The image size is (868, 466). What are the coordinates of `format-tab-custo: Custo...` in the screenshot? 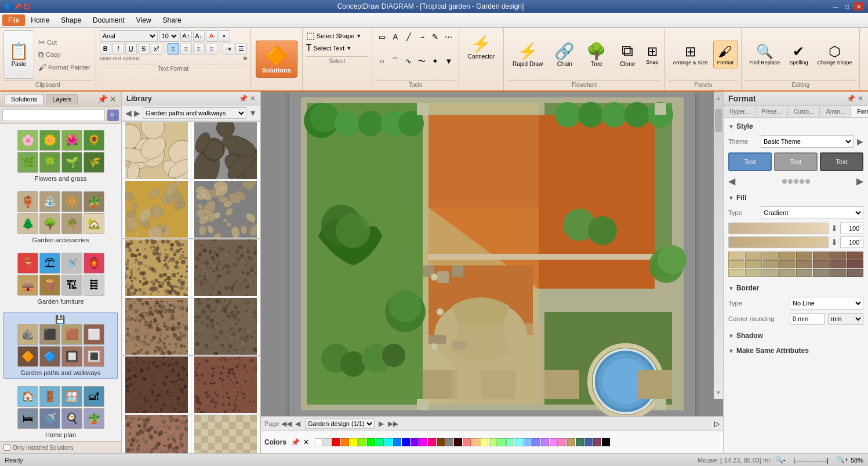 It's located at (804, 111).